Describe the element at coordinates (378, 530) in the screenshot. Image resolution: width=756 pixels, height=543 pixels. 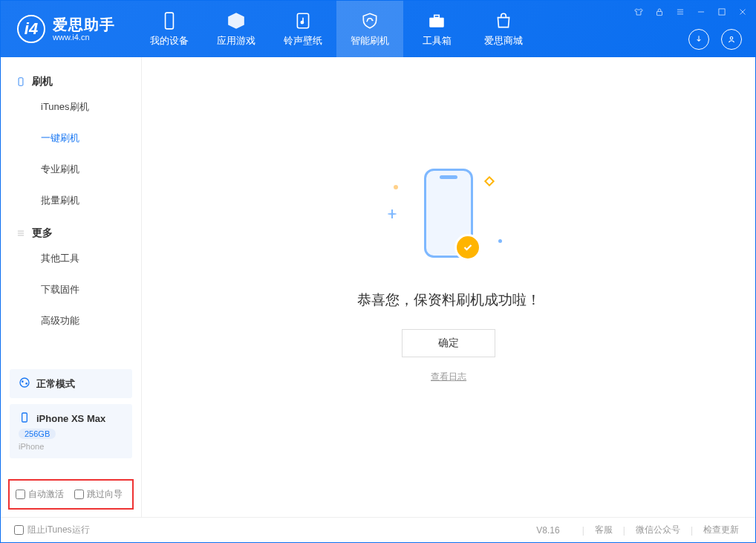
I see `status-bar: 阻止iTunes运行 V8.16 | 客服 | 微信公众号 | 检查更新` at that location.